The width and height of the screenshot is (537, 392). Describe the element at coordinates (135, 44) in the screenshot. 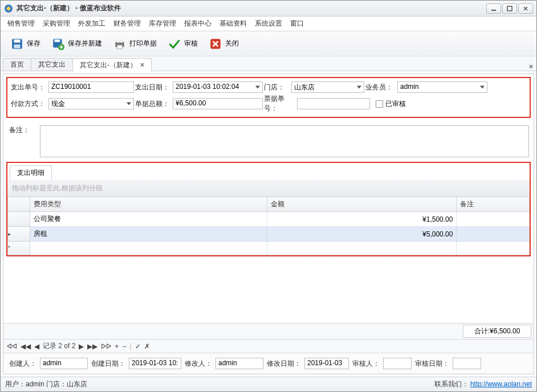

I see `print-button: 打印单据` at that location.